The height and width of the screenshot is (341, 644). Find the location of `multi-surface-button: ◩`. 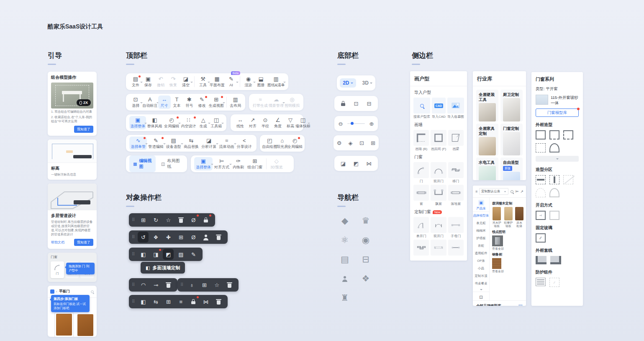

multi-surface-button: ◩ is located at coordinates (168, 254).